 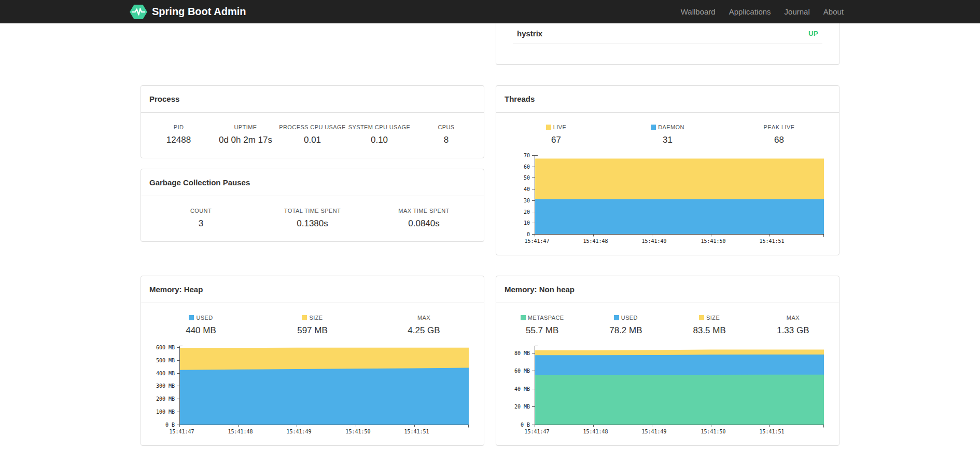 I want to click on nav-link-applications: Applications, so click(x=750, y=11).